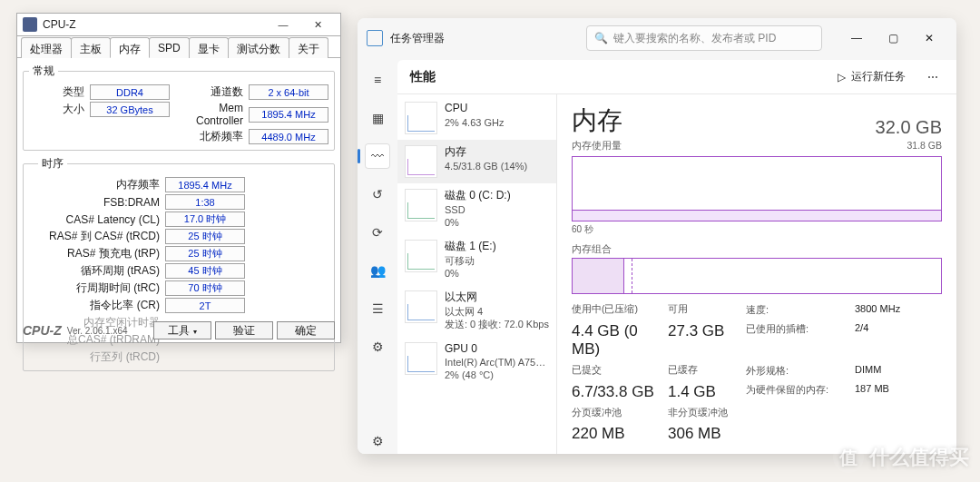  What do you see at coordinates (477, 210) in the screenshot?
I see `resource-sub: SSD` at bounding box center [477, 210].